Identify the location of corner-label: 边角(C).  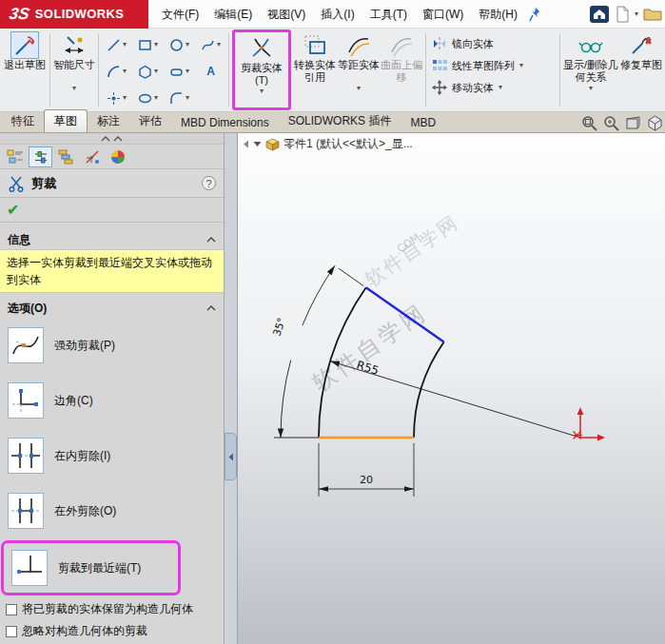
(74, 401).